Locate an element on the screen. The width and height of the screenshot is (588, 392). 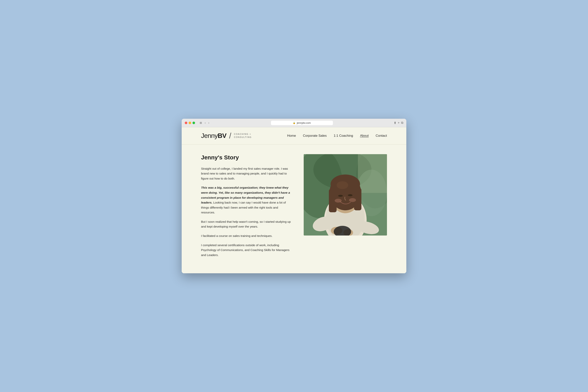
address-bar: 🔒 jennybv.com is located at coordinates (302, 123).